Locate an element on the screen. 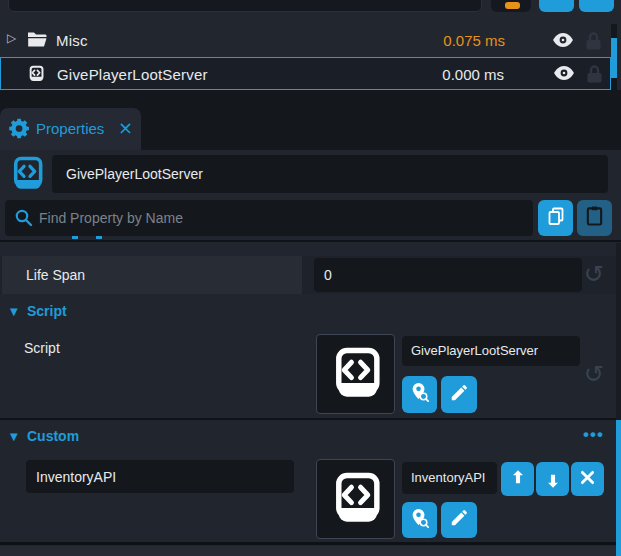  property-label-cell: Life Span is located at coordinates (152, 275).